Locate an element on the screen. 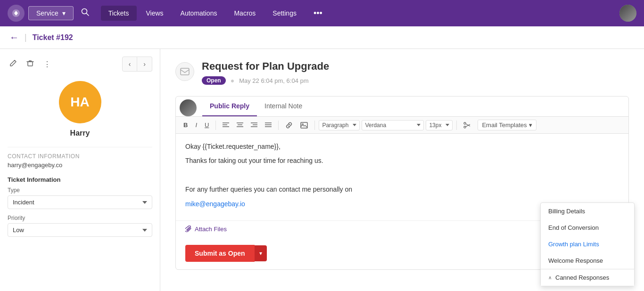 Image resolution: width=644 pixels, height=291 pixels. nav-settings: Settings is located at coordinates (285, 13).